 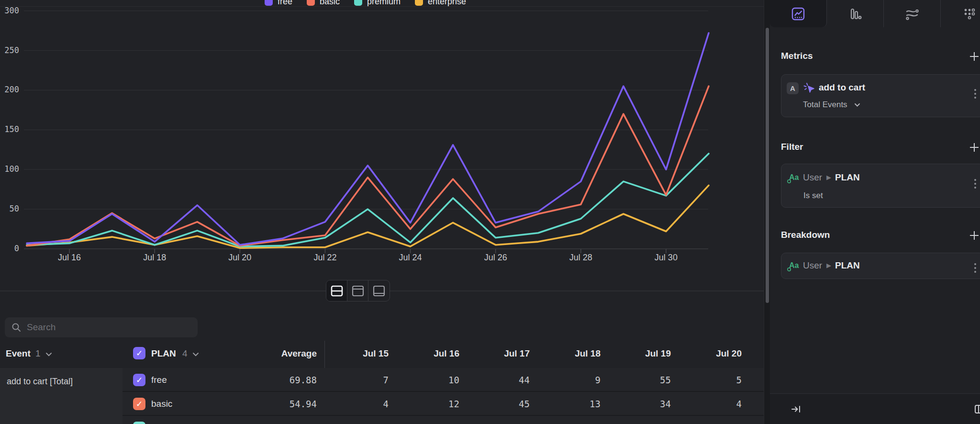 What do you see at coordinates (368, 216) in the screenshot?
I see `series-line-enterprise` at bounding box center [368, 216].